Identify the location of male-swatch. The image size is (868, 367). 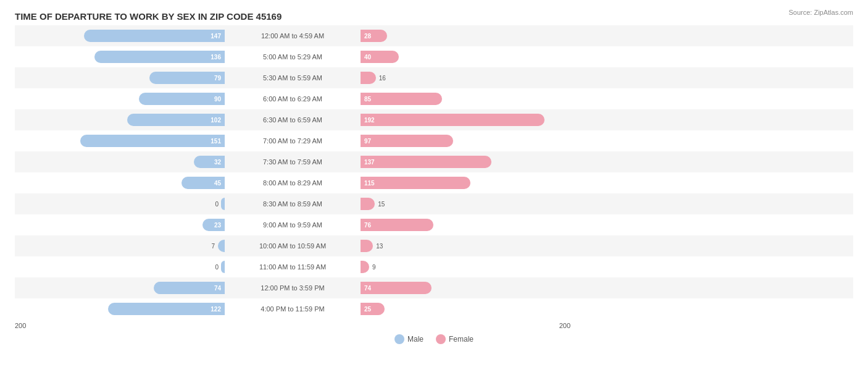
(399, 339).